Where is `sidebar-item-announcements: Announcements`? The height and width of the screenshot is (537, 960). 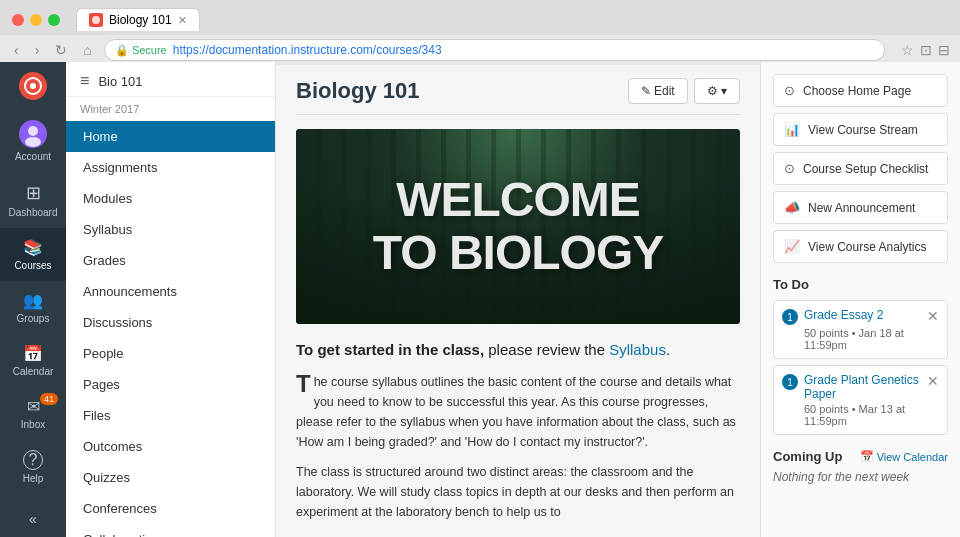 sidebar-item-announcements: Announcements is located at coordinates (170, 292).